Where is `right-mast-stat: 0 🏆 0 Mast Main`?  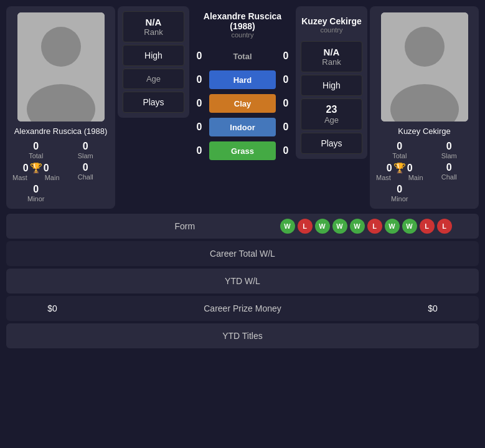
right-mast-stat: 0 🏆 0 Mast Main is located at coordinates (400, 172).